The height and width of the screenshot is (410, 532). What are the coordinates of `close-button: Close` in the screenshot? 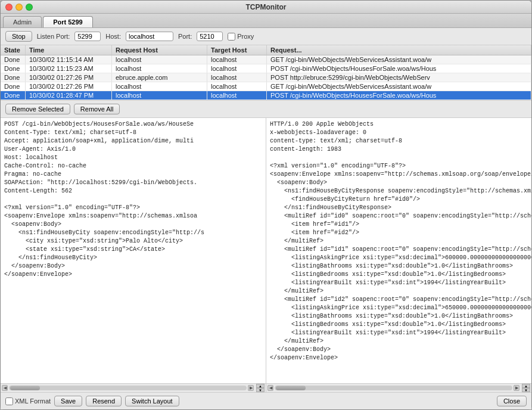 It's located at (512, 401).